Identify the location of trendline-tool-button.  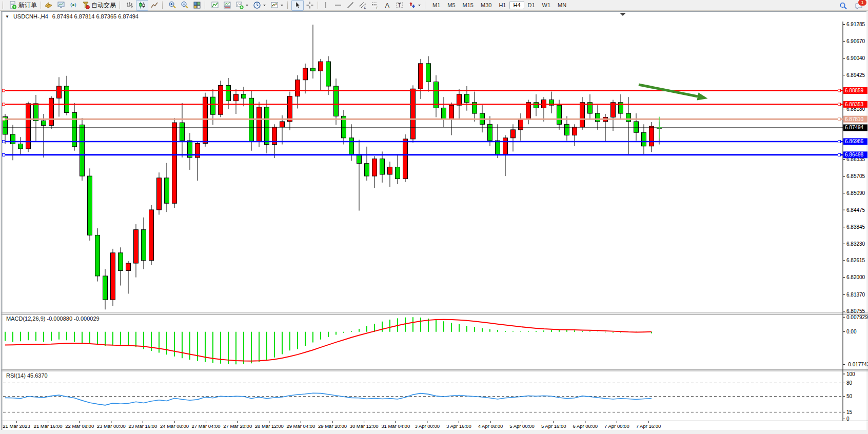
(350, 5).